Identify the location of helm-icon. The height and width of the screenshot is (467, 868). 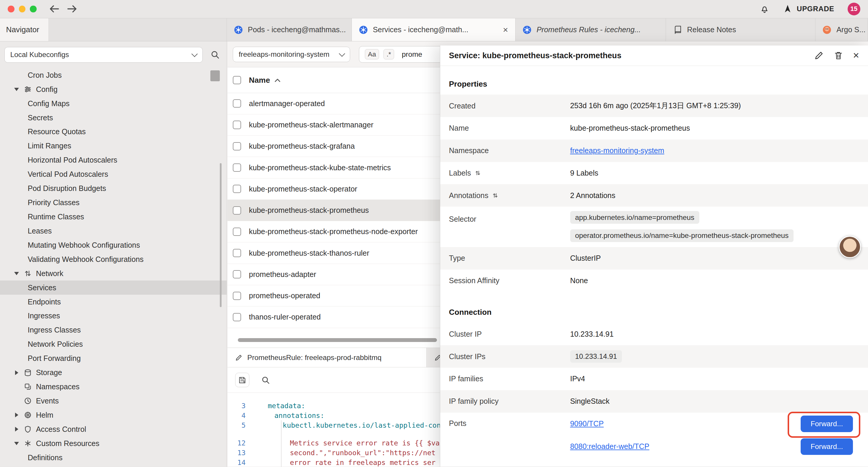
(28, 415).